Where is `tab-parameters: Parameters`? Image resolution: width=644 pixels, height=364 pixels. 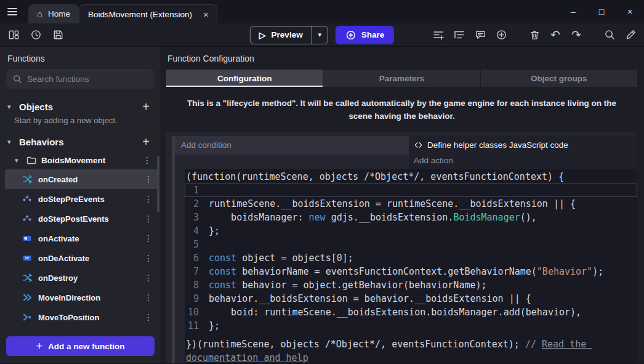
tab-parameters: Parameters is located at coordinates (401, 78).